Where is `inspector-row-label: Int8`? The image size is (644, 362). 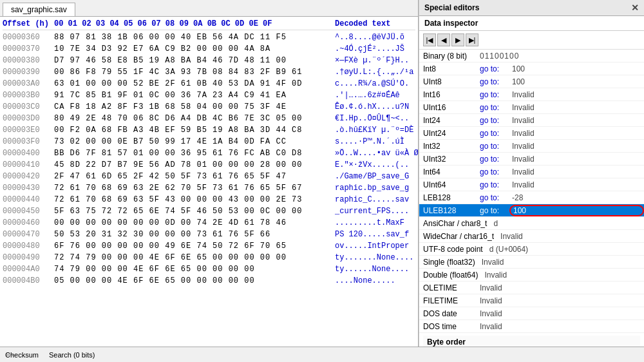
inspector-row-label: Int8 is located at coordinates (448, 69).